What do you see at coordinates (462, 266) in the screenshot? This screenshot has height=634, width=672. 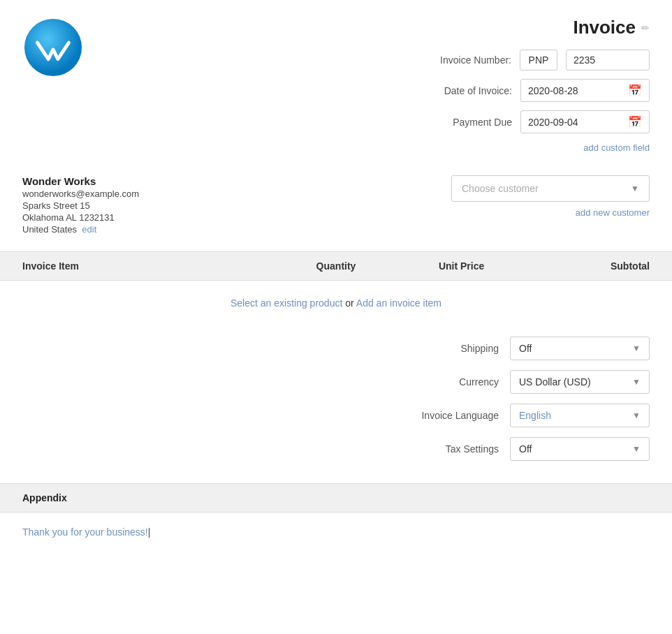 I see `col-unit-price: Unit Price` at bounding box center [462, 266].